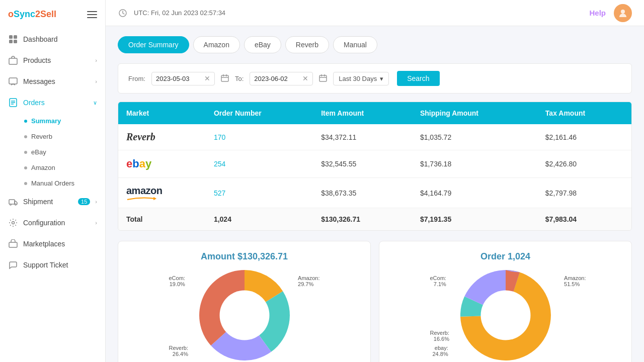  I want to click on col-order-number: Order Number, so click(260, 113).